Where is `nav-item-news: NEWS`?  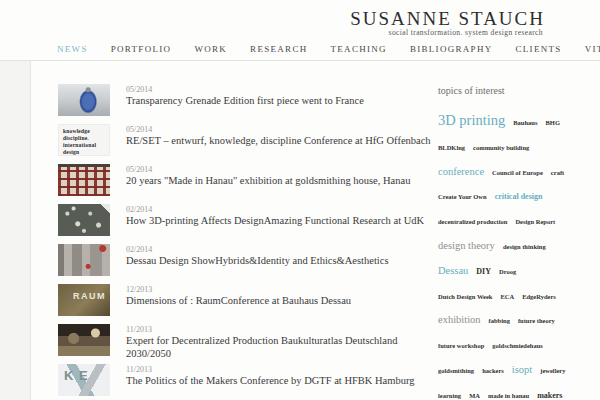 nav-item-news: NEWS is located at coordinates (72, 49).